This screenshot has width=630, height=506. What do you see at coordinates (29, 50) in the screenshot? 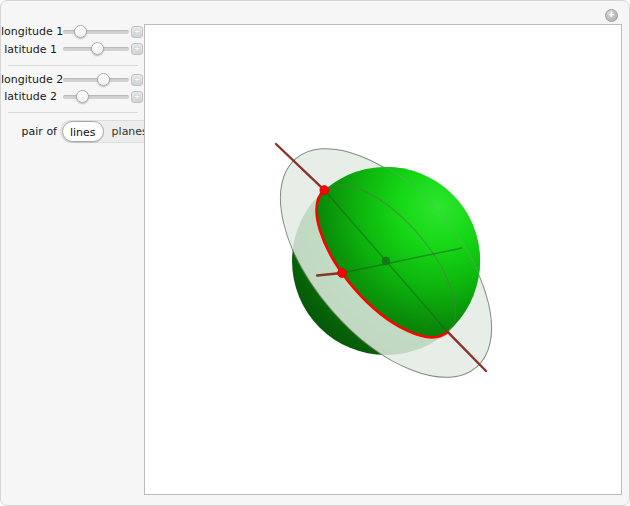
I see `latitude-1-label: latitude 1` at bounding box center [29, 50].